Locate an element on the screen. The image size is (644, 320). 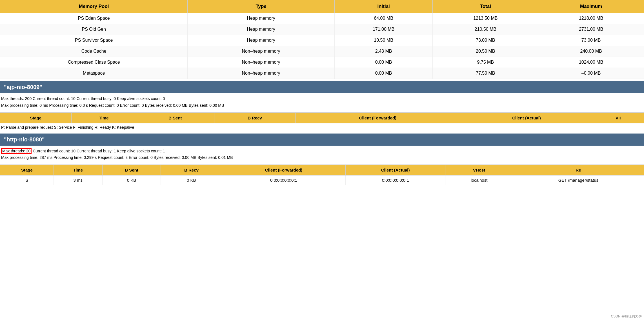
max-threads-highlight: Max threads: 20 is located at coordinates (16, 151).